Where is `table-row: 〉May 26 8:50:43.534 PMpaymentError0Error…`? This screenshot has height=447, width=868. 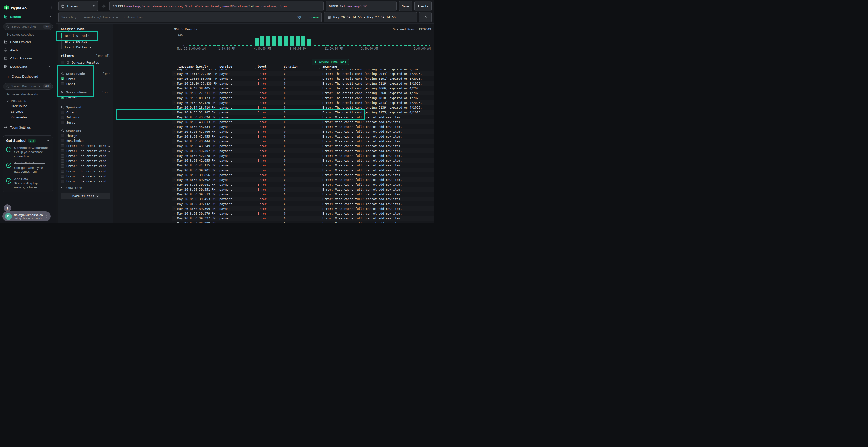
table-row: 〉May 26 8:50:43.534 PMpaymentError0Error… is located at coordinates (303, 127).